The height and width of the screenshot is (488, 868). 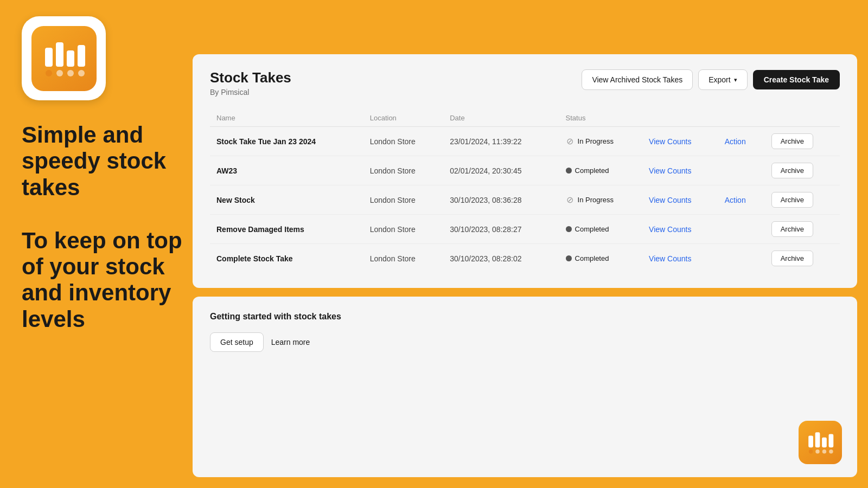 What do you see at coordinates (525, 142) in the screenshot?
I see `table-row: Stock Take Tue Jan 23 2024 London Store …` at bounding box center [525, 142].